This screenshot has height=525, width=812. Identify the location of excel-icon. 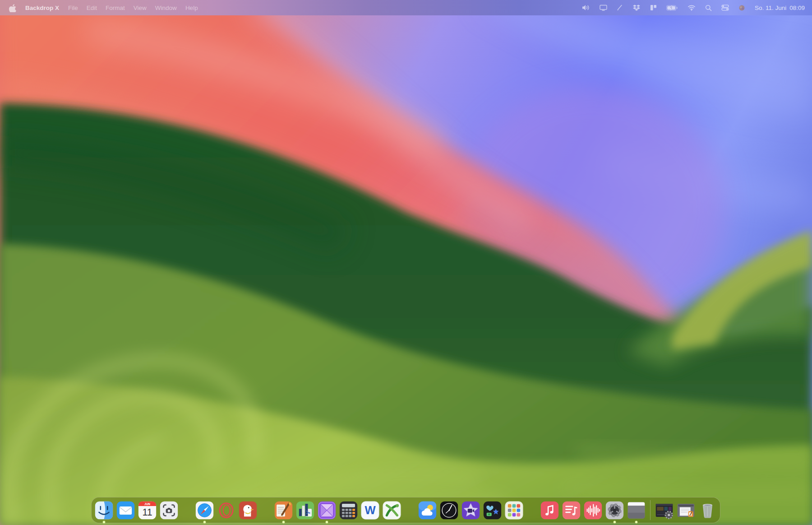
(392, 510).